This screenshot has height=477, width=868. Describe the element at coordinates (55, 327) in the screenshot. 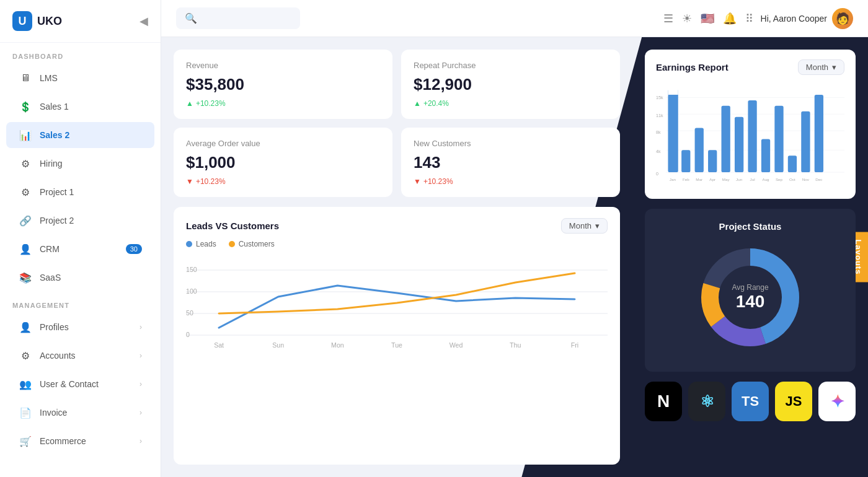

I see `sidebar-item-label: Profiles` at that location.